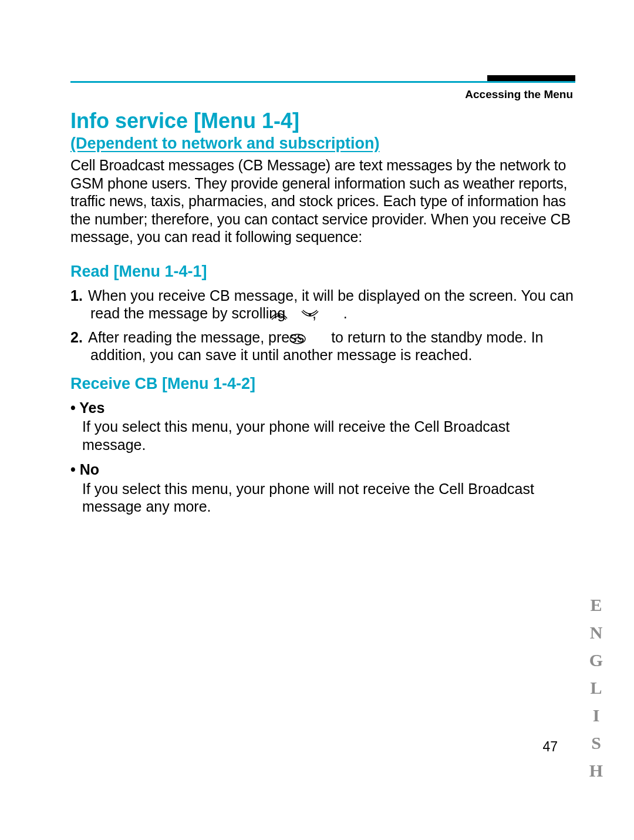  Describe the element at coordinates (323, 470) in the screenshot. I see `bullet-no: • No` at that location.